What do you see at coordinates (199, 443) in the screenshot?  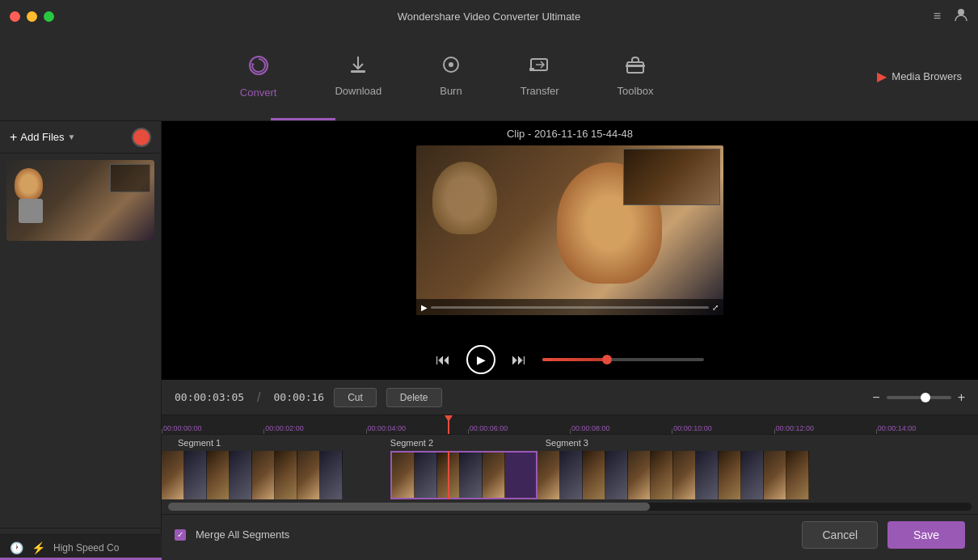 I see `segment-1-label: Segment 1` at bounding box center [199, 443].